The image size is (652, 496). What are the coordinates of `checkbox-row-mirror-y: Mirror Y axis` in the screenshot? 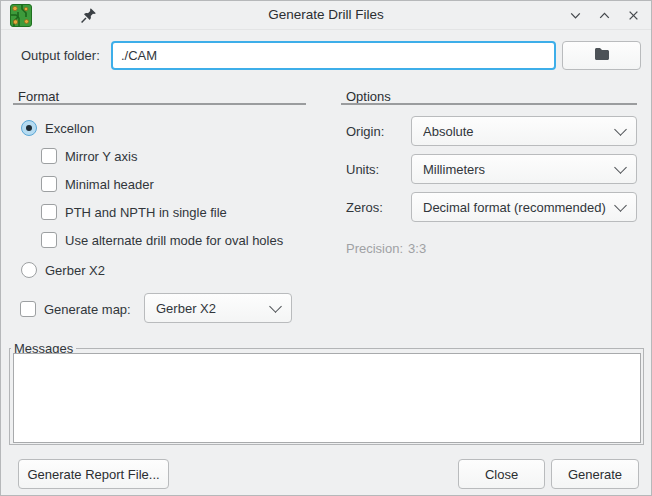 It's located at (89, 156).